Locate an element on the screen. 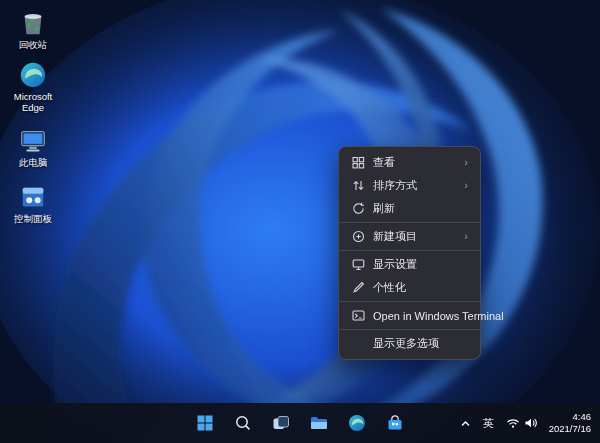  view-icon is located at coordinates (358, 163).